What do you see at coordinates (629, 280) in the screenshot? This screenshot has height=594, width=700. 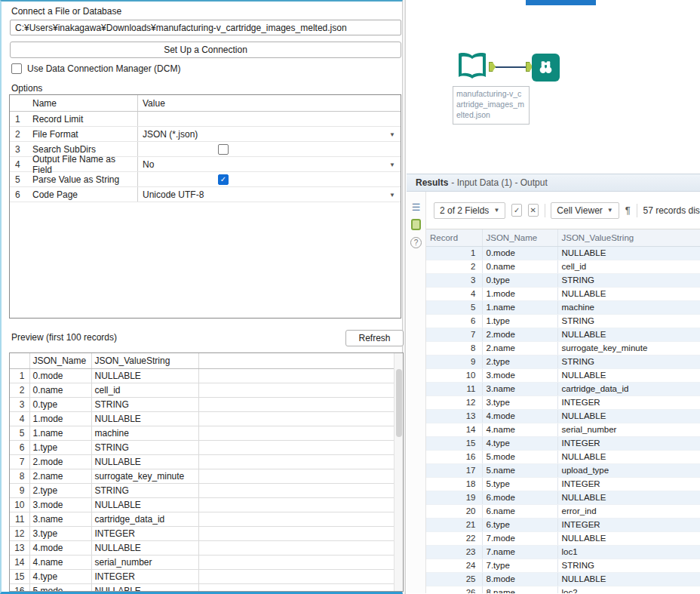 I see `json-valuestring-cell: STRING` at bounding box center [629, 280].